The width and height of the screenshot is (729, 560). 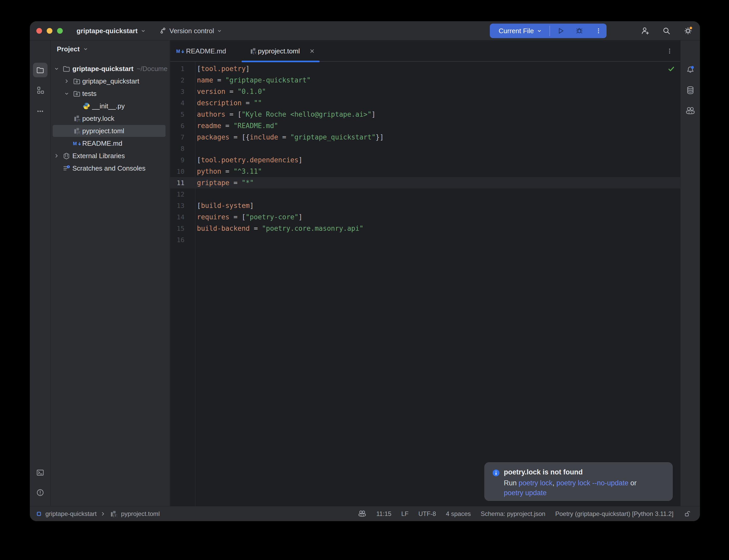 I want to click on run-configuration-selector: Current File, so click(x=516, y=31).